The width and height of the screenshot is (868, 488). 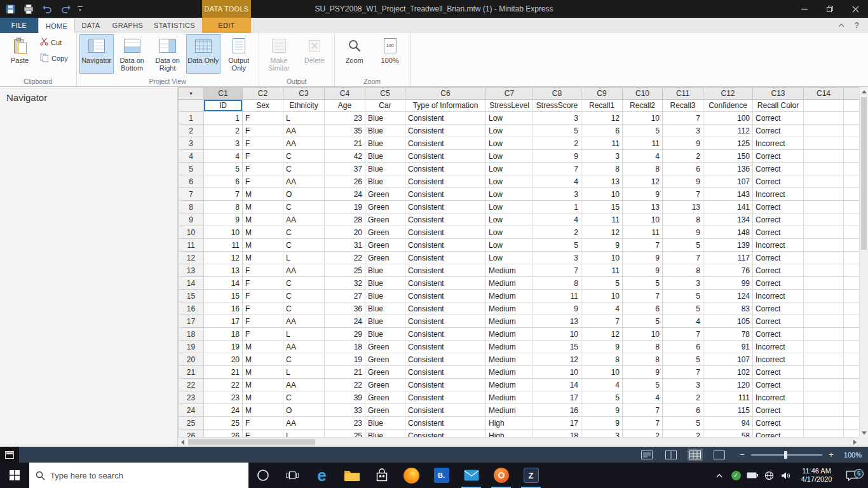 What do you see at coordinates (263, 322) in the screenshot?
I see `cell-C2-row17: F` at bounding box center [263, 322].